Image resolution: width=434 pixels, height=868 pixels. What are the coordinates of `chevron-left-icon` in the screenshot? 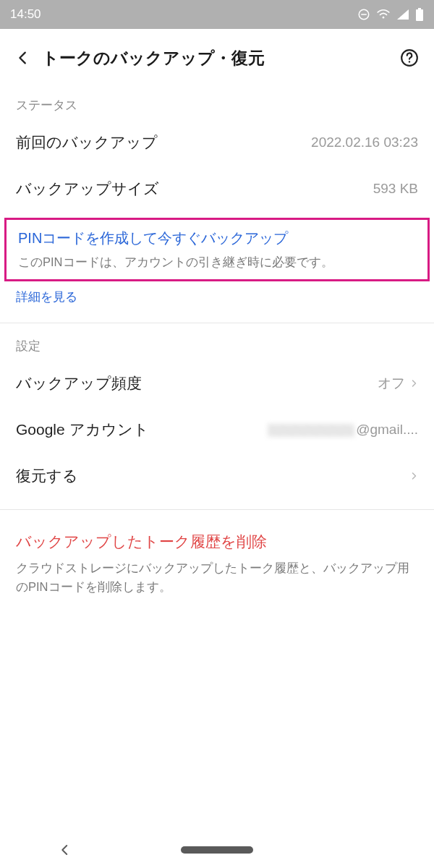 It's located at (23, 58).